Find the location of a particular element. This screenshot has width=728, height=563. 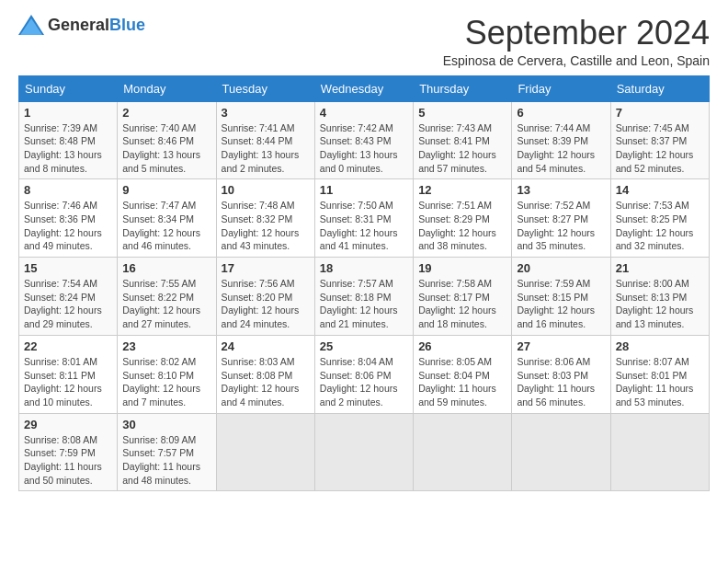

day-info: Sunrise: 7:39 AM Sunset: 8:48 PM Dayligh… is located at coordinates (68, 149).